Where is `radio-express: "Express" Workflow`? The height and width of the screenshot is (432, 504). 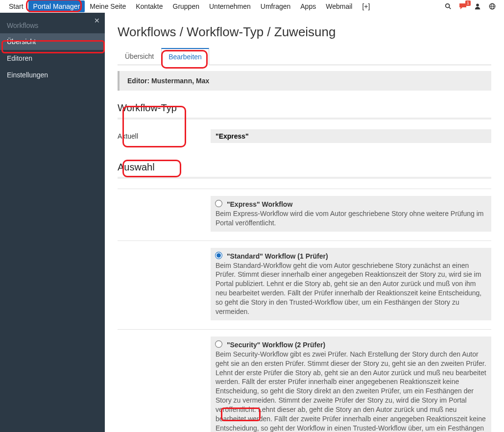 radio-express: "Express" Workflow is located at coordinates (254, 204).